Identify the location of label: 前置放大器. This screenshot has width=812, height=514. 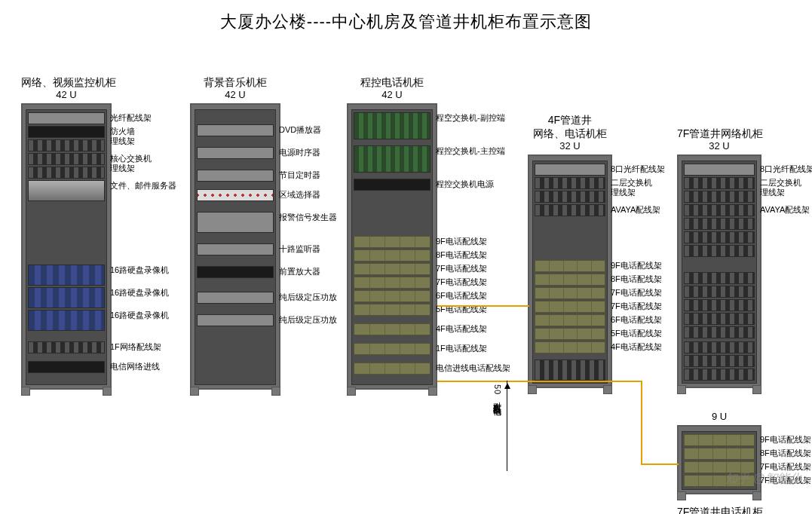
(300, 271).